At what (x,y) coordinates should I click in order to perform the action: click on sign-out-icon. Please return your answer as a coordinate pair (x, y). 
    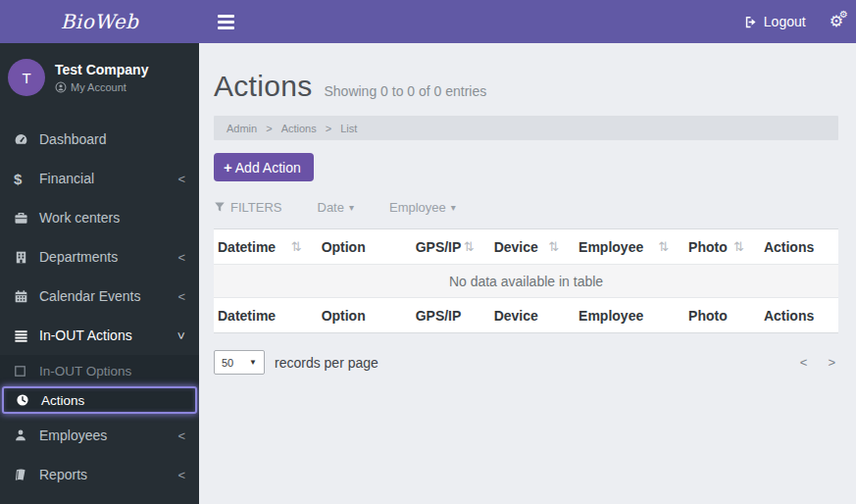
    Looking at the image, I should click on (751, 22).